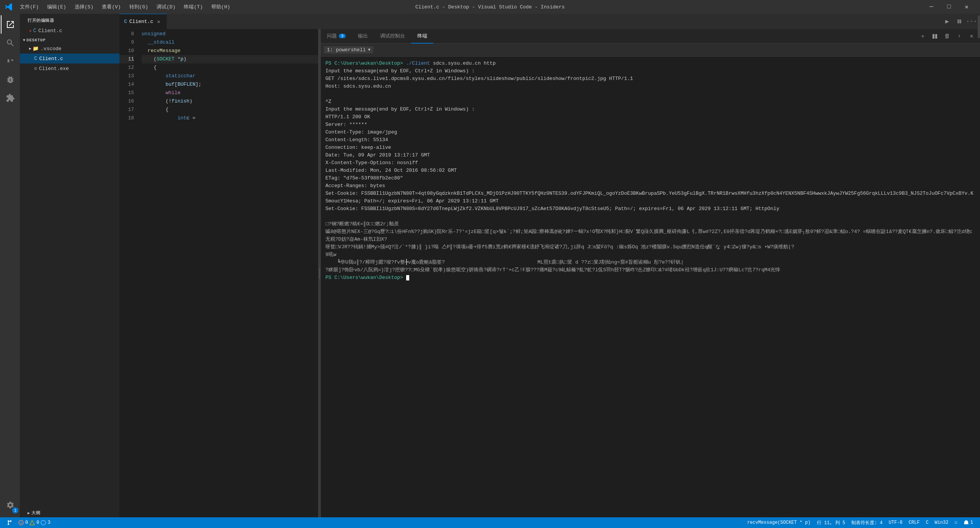  Describe the element at coordinates (947, 21) in the screenshot. I see `run-button: ▶` at that location.